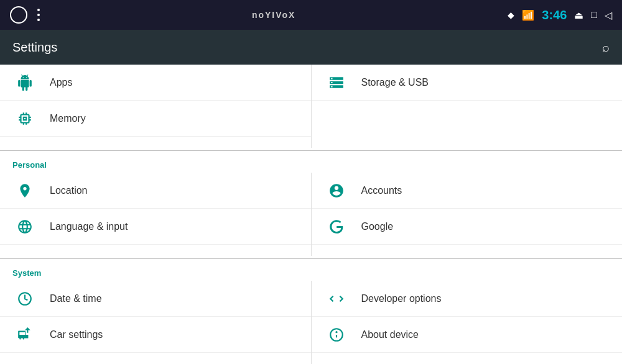 This screenshot has width=622, height=364. I want to click on app-logo: noYIVoX, so click(274, 15).